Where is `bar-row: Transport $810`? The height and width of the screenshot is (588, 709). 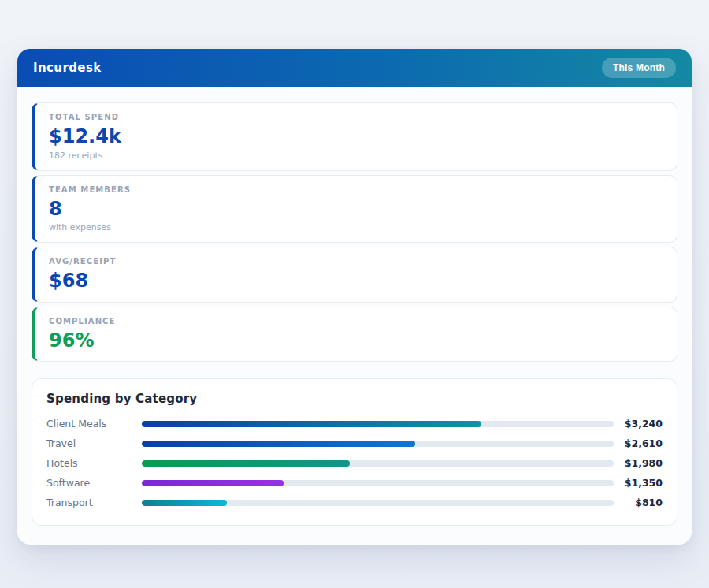 bar-row: Transport $810 is located at coordinates (354, 503).